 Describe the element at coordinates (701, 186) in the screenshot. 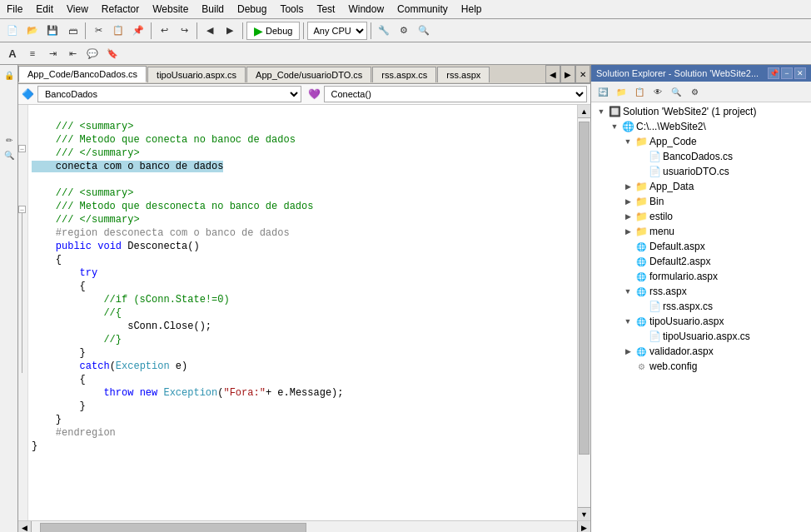

I see `tree-app-data: ▶ 📁 App_Data` at that location.